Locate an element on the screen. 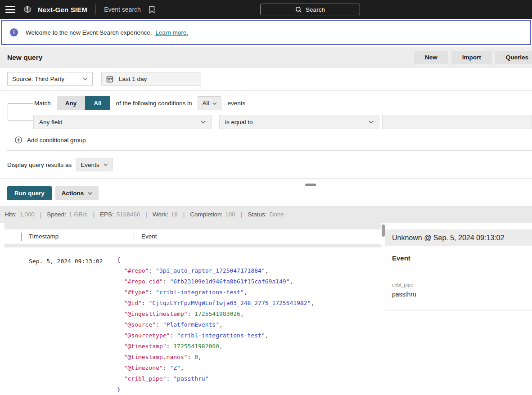  condition-value-input is located at coordinates (457, 122).